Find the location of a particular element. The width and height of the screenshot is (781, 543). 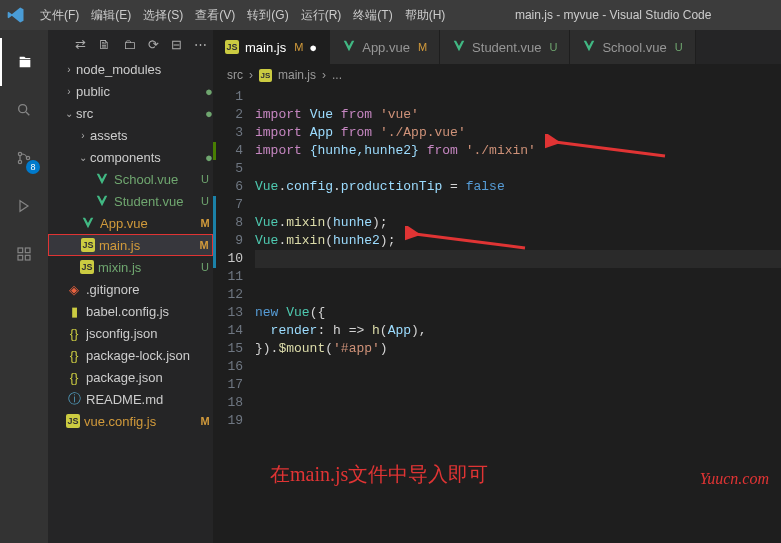

menu-terminal: 终端(T) is located at coordinates (372, 16).